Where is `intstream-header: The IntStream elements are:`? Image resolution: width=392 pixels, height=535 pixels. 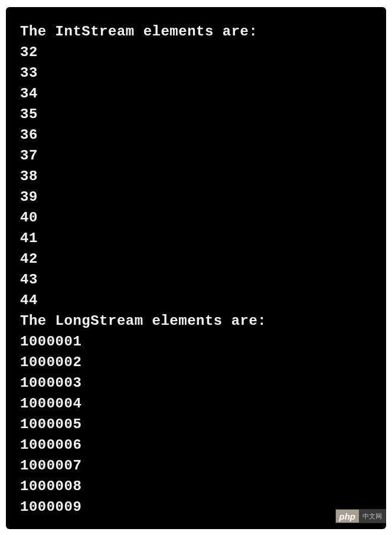 intstream-header: The IntStream elements are: is located at coordinates (196, 32).